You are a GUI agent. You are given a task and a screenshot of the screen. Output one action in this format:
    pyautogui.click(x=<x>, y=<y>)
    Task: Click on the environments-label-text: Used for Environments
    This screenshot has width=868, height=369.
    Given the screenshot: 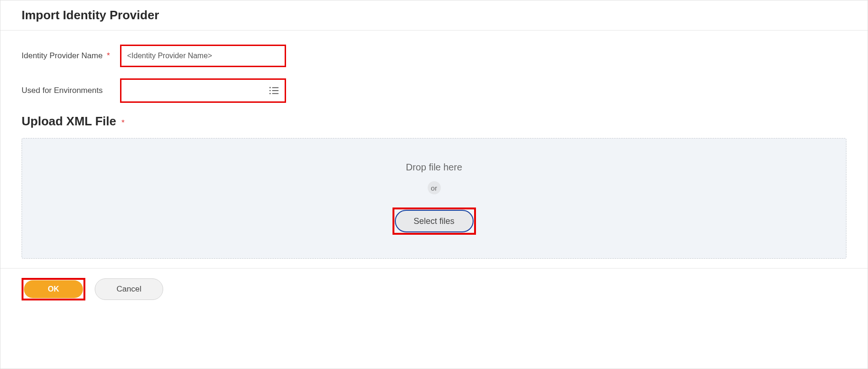 What is the action you would take?
    pyautogui.click(x=62, y=90)
    